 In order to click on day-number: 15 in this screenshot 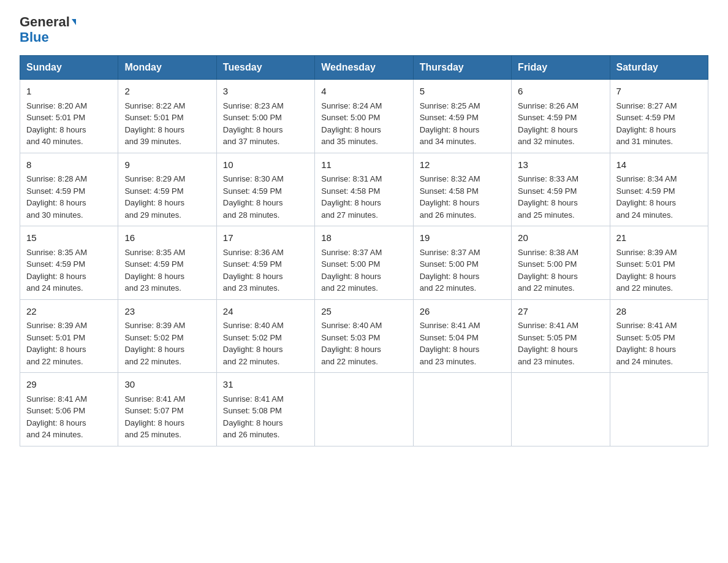, I will do `click(69, 238)`.